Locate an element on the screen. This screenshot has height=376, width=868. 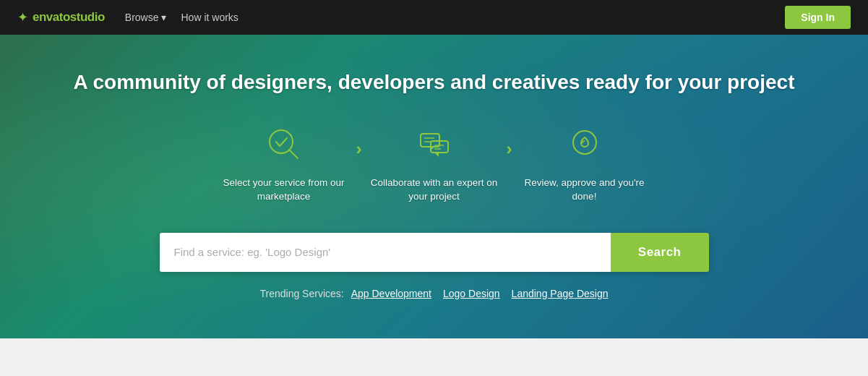
browse-link: Browse ▾ is located at coordinates (146, 17).